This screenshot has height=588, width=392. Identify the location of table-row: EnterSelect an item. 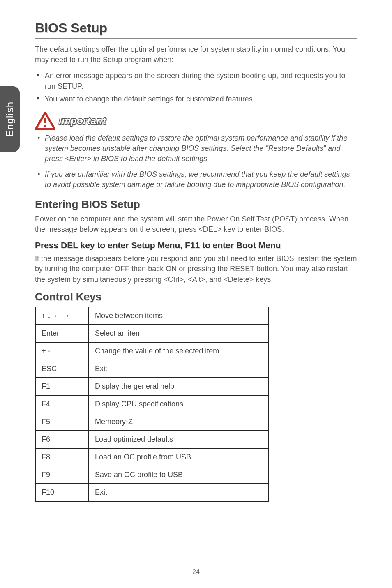
(152, 334).